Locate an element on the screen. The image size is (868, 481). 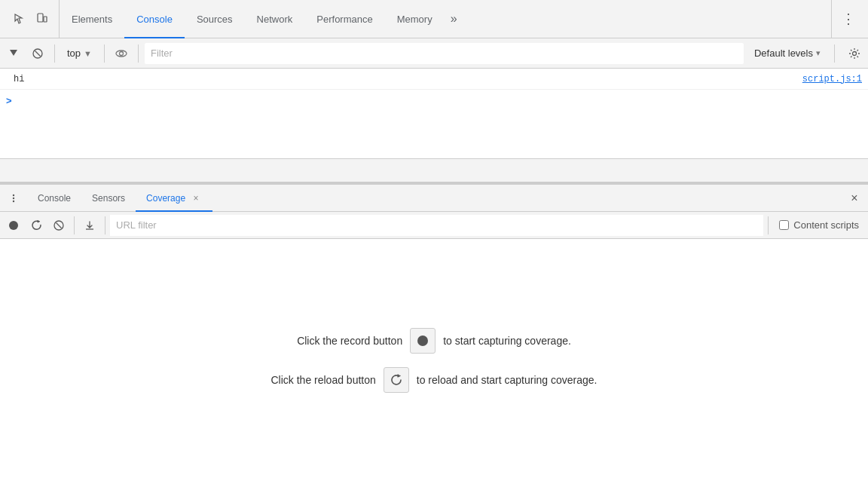
drawer-more-btn is located at coordinates (14, 198).